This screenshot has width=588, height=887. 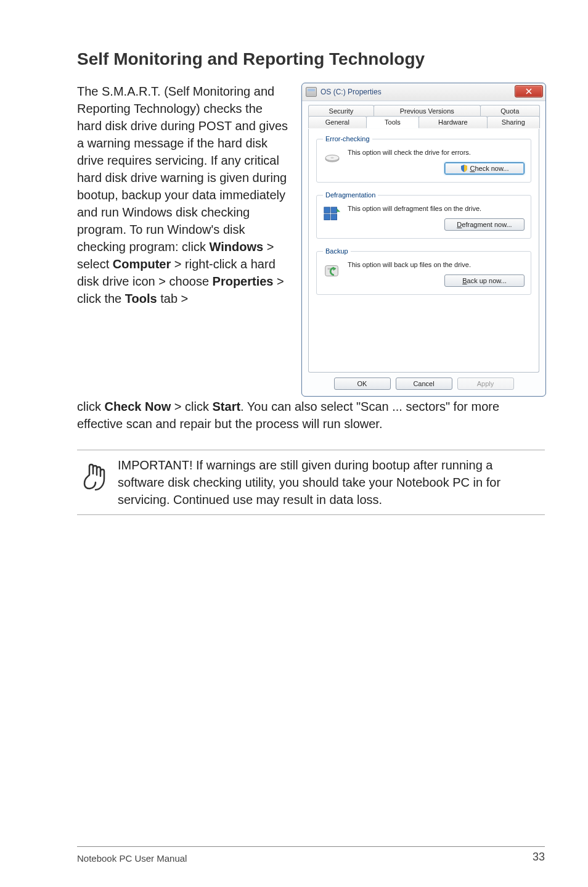 I want to click on page-number: 33, so click(x=539, y=857).